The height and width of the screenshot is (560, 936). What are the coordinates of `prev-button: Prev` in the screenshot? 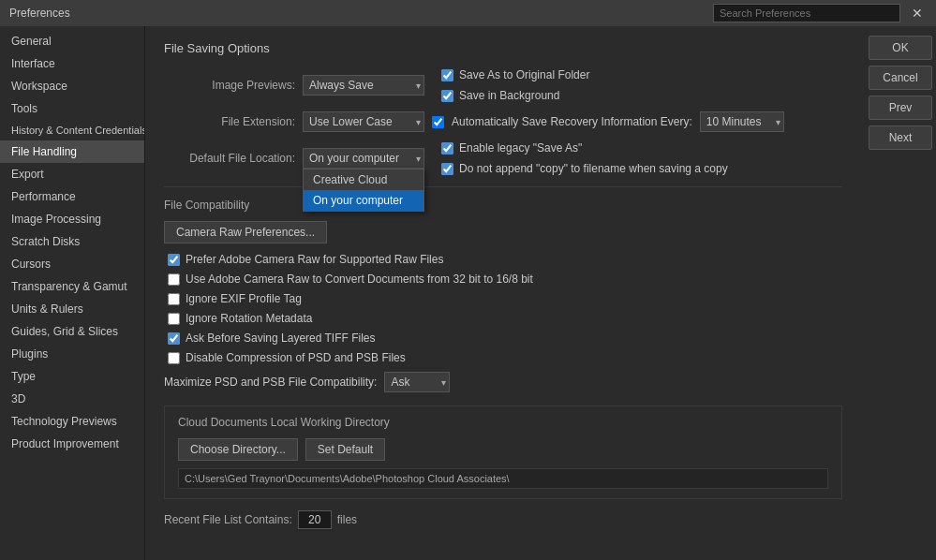 It's located at (900, 108).